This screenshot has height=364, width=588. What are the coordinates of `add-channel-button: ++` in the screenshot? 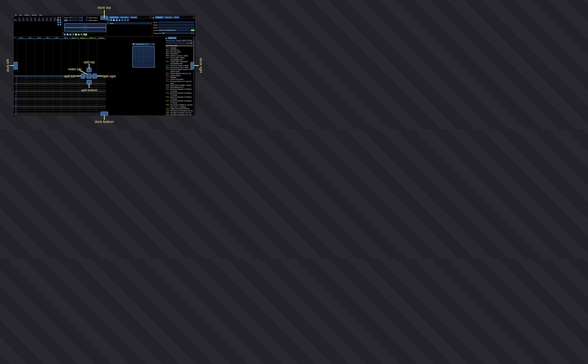 It's located at (15, 38).